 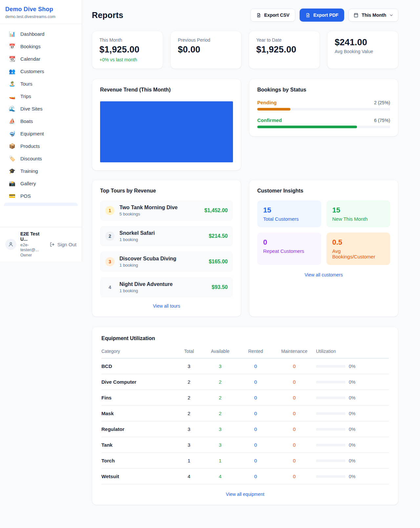 I want to click on sidebar-item-training: 🎓 Training, so click(x=41, y=171).